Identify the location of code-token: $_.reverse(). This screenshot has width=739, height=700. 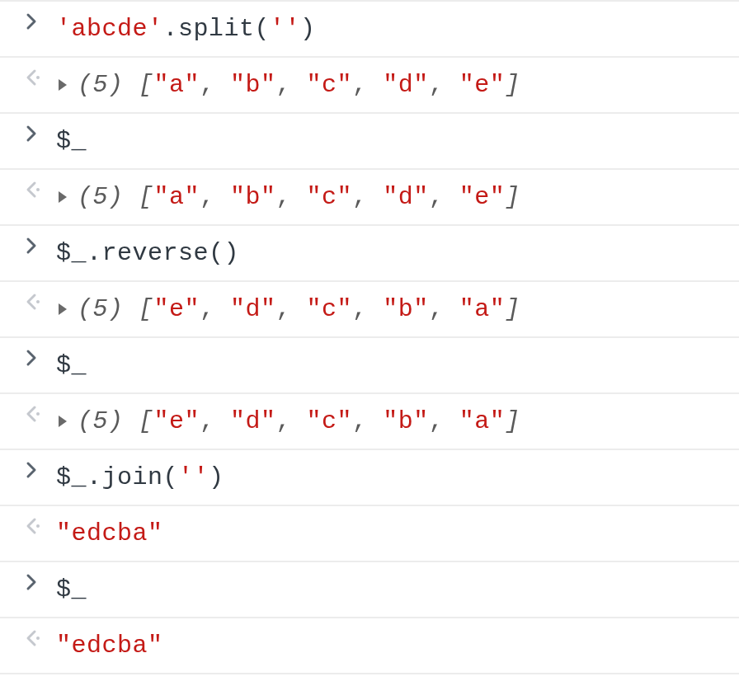
(148, 253).